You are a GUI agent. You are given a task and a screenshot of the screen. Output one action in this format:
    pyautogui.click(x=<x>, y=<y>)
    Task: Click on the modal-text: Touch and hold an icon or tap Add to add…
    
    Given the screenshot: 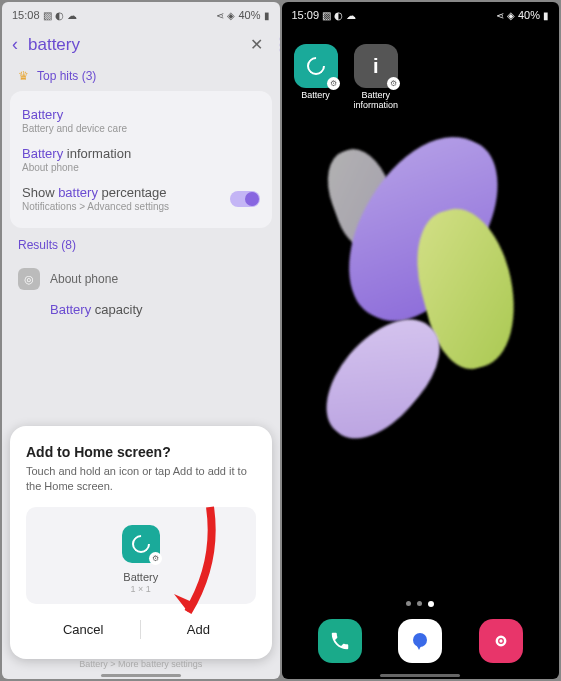 What is the action you would take?
    pyautogui.click(x=141, y=478)
    